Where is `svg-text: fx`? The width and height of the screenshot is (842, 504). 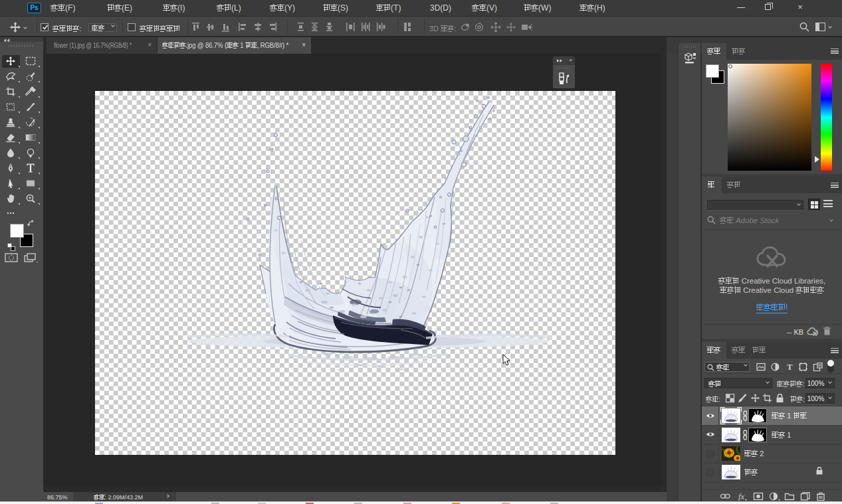
svg-text: fx is located at coordinates (742, 497).